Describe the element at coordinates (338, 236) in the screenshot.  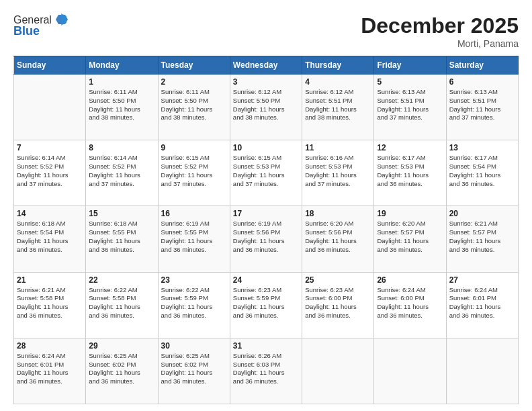
I see `day-info: Sunrise: 6:20 AM Sunset: 5:56 PM Dayligh…` at that location.